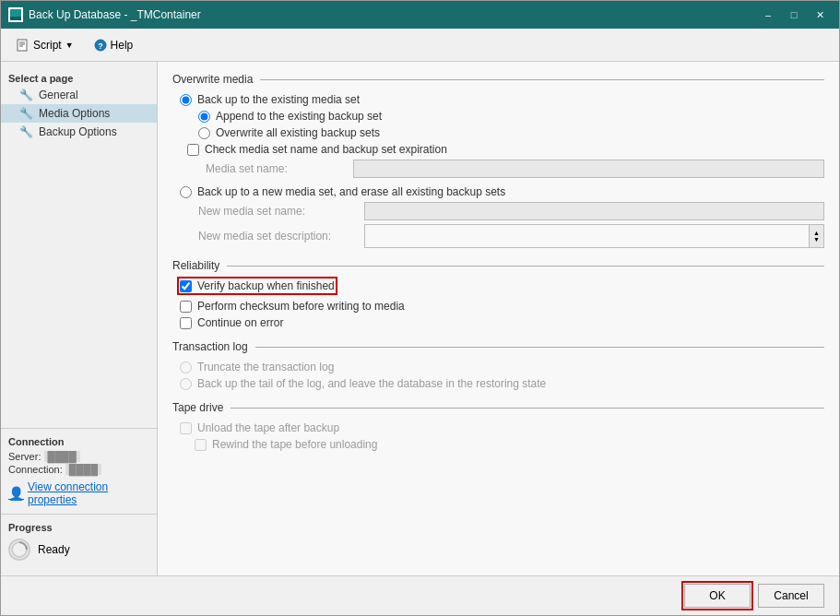 The image size is (840, 616). Describe the element at coordinates (393, 15) in the screenshot. I see `title-bar-text: Back Up Database - _TMContainer` at that location.